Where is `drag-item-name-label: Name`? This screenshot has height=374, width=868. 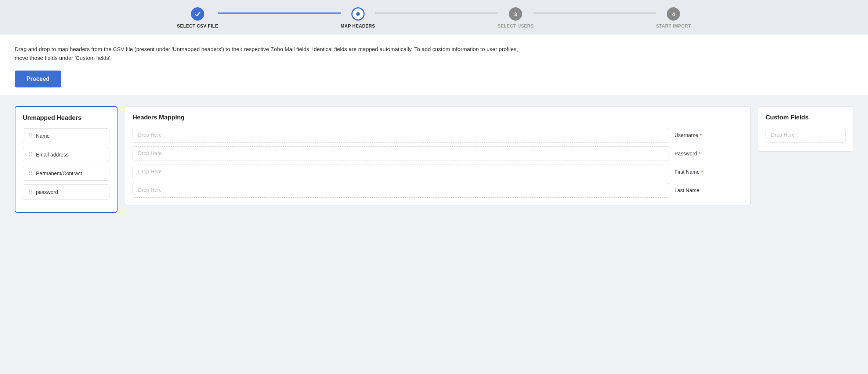
drag-item-name-label: Name is located at coordinates (43, 136).